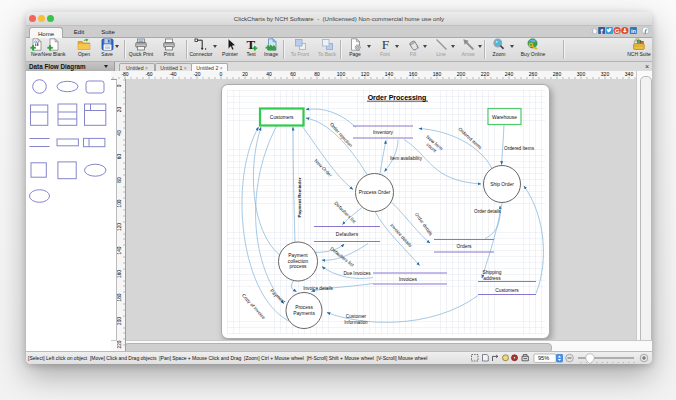 The image size is (676, 400). I want to click on svg-text: Process Order, so click(375, 192).